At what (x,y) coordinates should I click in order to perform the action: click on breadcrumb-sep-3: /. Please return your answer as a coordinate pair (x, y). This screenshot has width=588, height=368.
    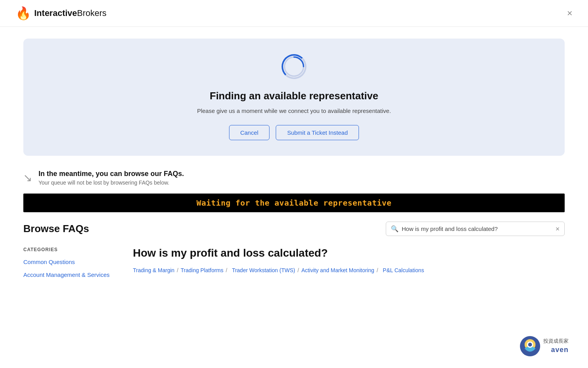
    Looking at the image, I should click on (377, 270).